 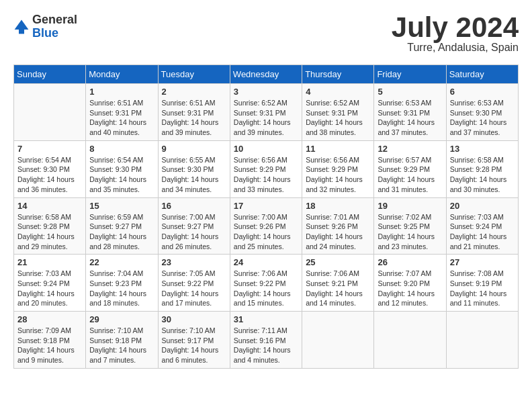 I want to click on calendar-cell: 17Sunrise: 7:00 AM Sunset: 9:26 PM Dayli…, so click(x=266, y=226).